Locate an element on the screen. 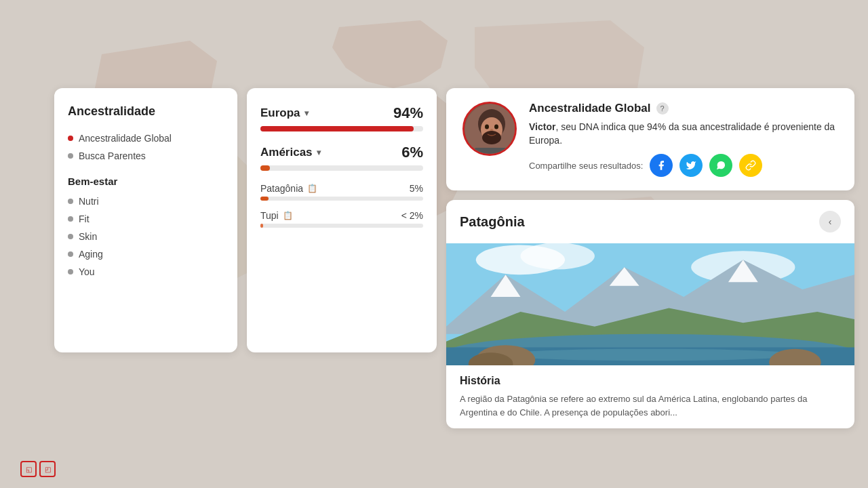  twitter-share-button is located at coordinates (691, 165).